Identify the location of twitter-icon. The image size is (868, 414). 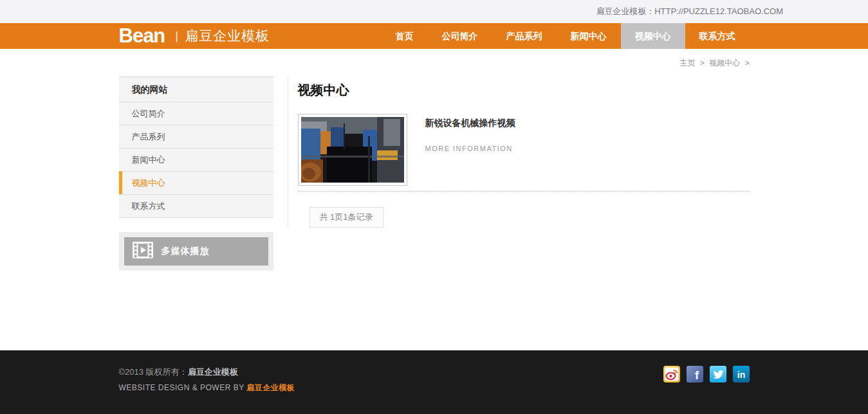
(718, 374).